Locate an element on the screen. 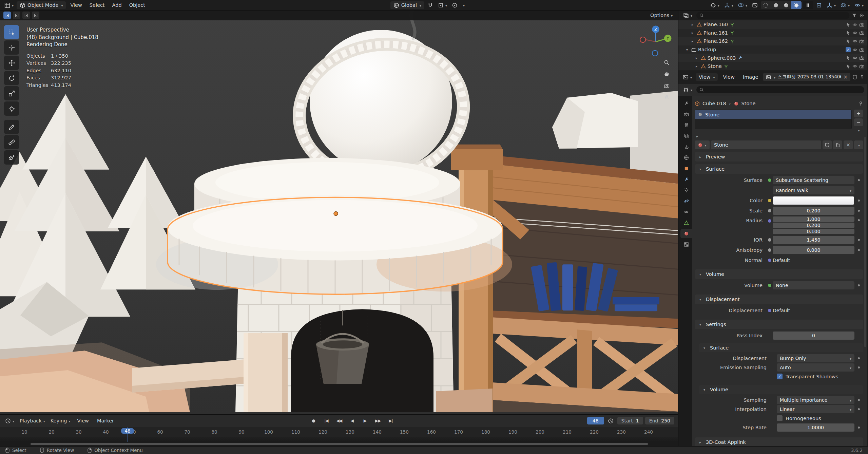 The height and width of the screenshot is (454, 868). outliner-item-plane-161: Plane.161 is located at coordinates (773, 33).